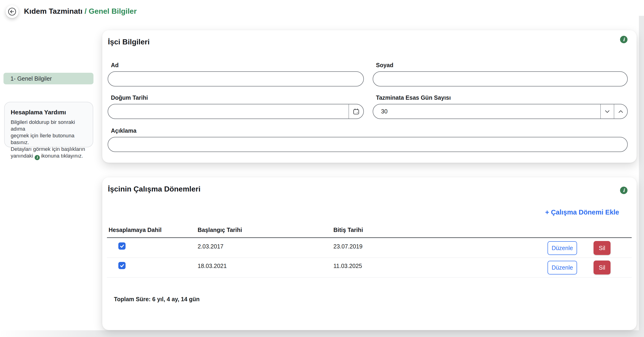 Image resolution: width=644 pixels, height=337 pixels. Describe the element at coordinates (348, 246) in the screenshot. I see `end-date: 23.07.2019` at that location.